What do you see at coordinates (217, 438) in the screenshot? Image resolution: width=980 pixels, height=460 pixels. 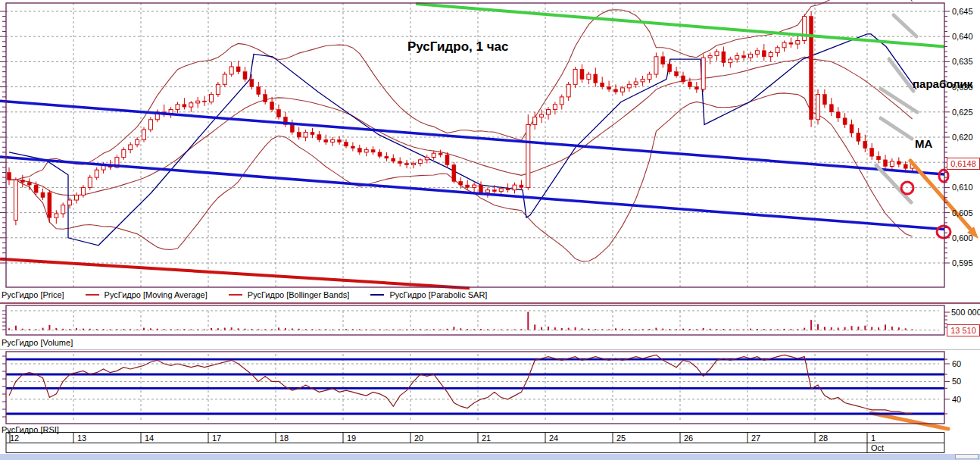 I see `date-label: 17` at bounding box center [217, 438].